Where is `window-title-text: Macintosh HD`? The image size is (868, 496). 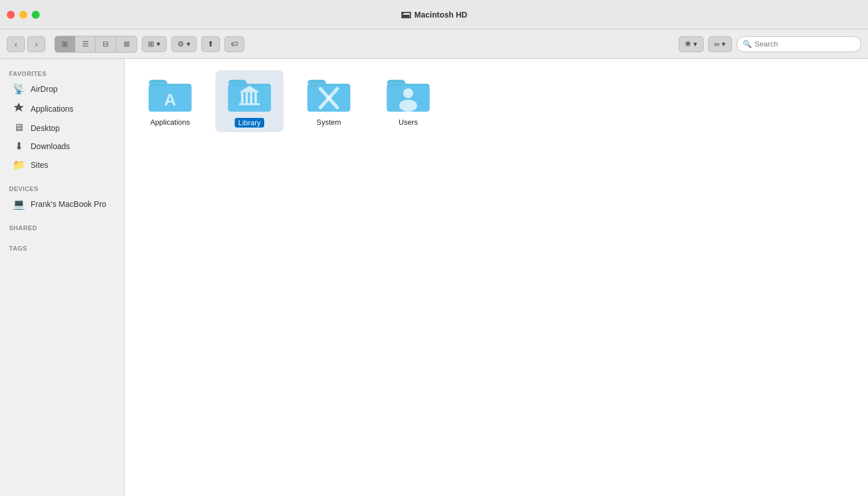
window-title-text: Macintosh HD is located at coordinates (441, 15).